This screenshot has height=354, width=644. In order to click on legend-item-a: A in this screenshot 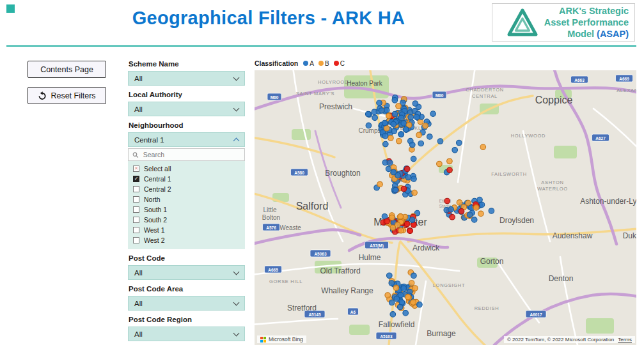, I will do `click(308, 64)`.